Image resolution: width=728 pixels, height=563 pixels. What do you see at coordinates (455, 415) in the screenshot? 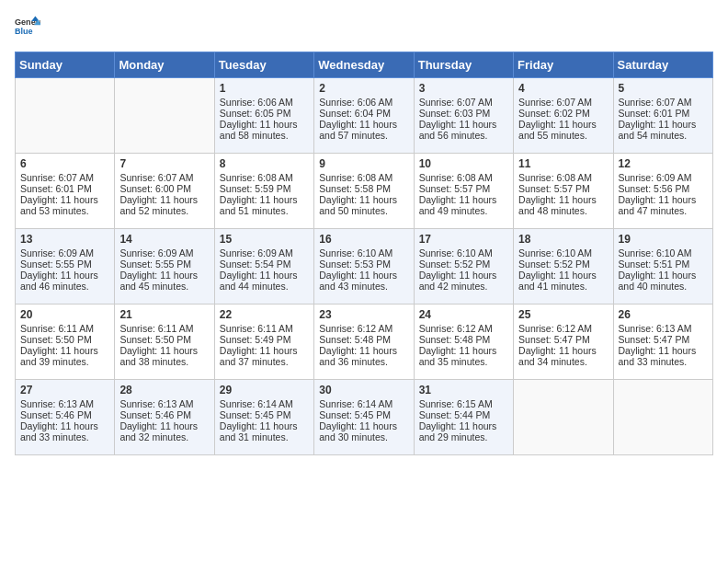
I see `sunset-text: Sunset: 5:44 PM` at bounding box center [455, 415].